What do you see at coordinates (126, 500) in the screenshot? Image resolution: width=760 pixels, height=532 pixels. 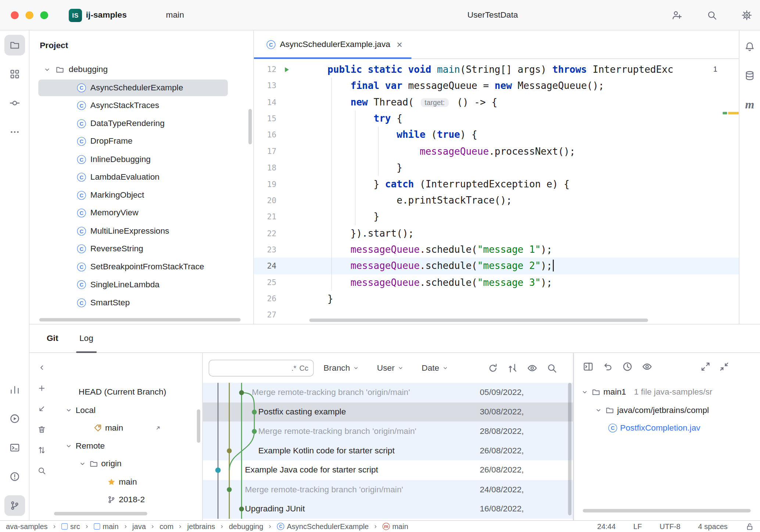 I see `branch-item: 2018-2` at bounding box center [126, 500].